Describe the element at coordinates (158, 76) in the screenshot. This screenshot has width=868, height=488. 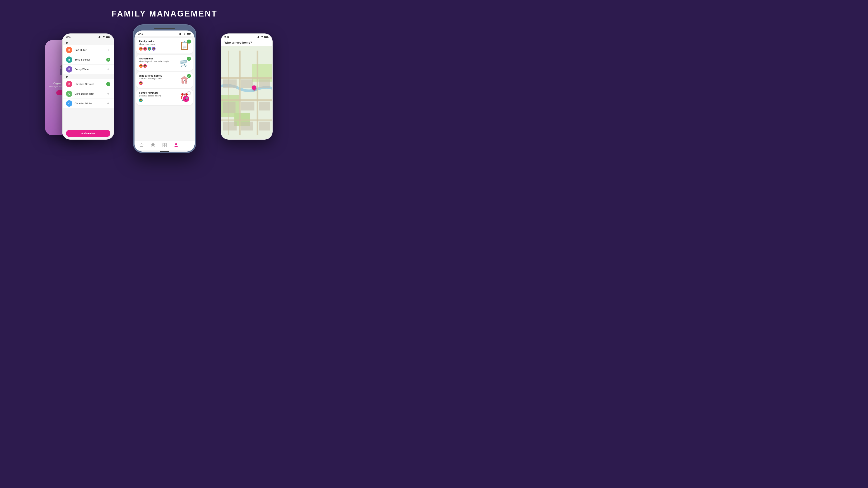
I see `card-title-arrived: Who arrived home?` at that location.